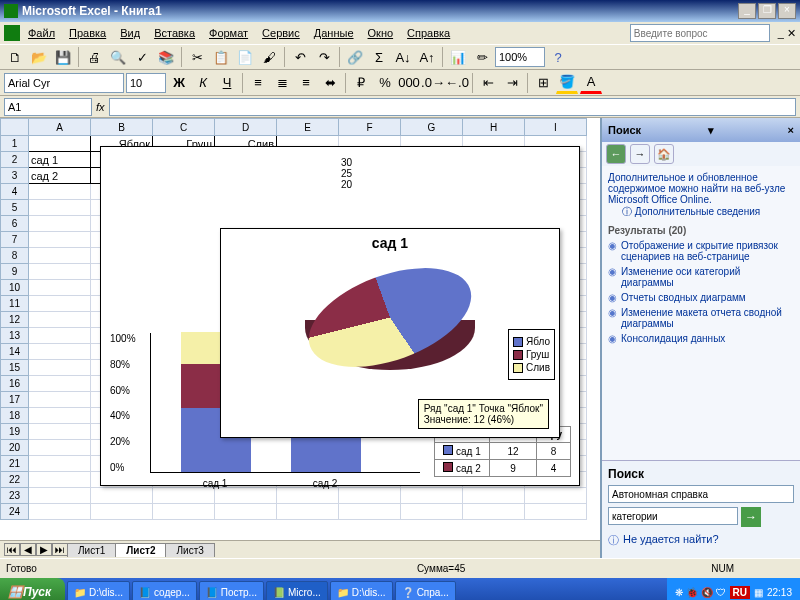 This screenshot has width=800, height=600. What do you see at coordinates (701, 230) in the screenshot?
I see `results-header: Результаты (20)` at bounding box center [701, 230].